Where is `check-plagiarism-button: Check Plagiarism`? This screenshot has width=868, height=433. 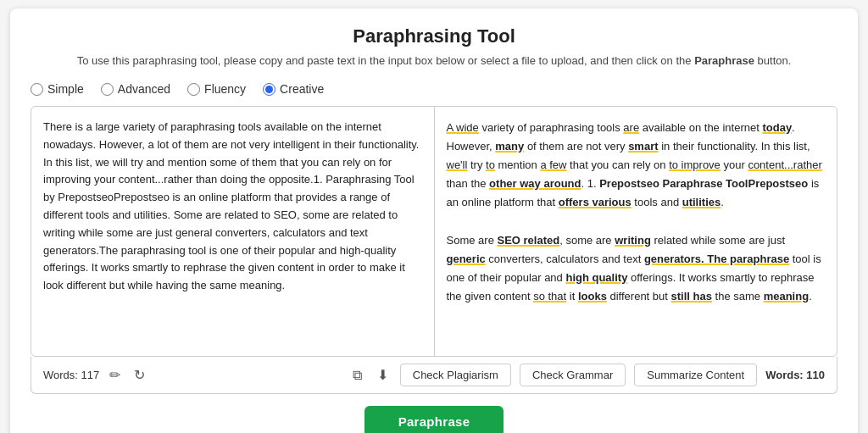
check-plagiarism-button: Check Plagiarism is located at coordinates (456, 375).